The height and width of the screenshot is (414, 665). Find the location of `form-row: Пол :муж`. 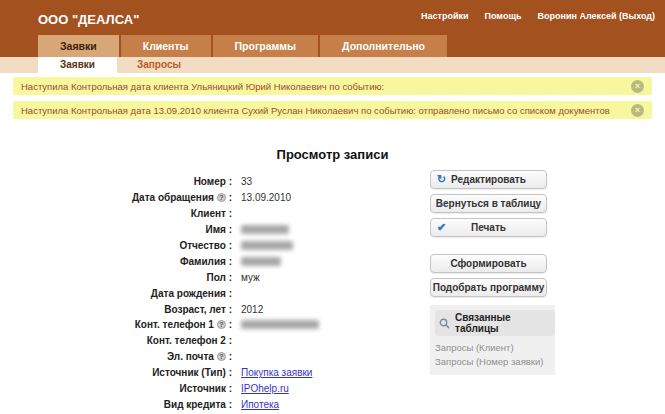

form-row: Пол :муж is located at coordinates (332, 277).